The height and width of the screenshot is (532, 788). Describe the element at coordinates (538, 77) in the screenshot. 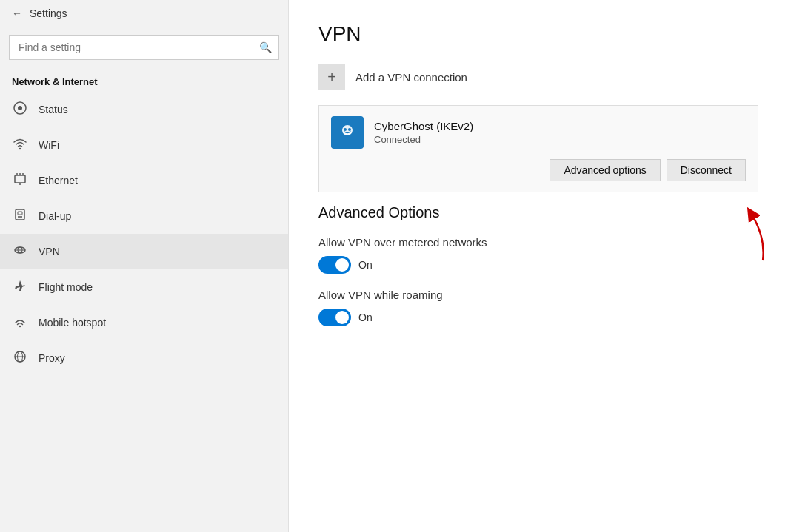

I see `add-vpn-row: + Add a VPN connection` at that location.